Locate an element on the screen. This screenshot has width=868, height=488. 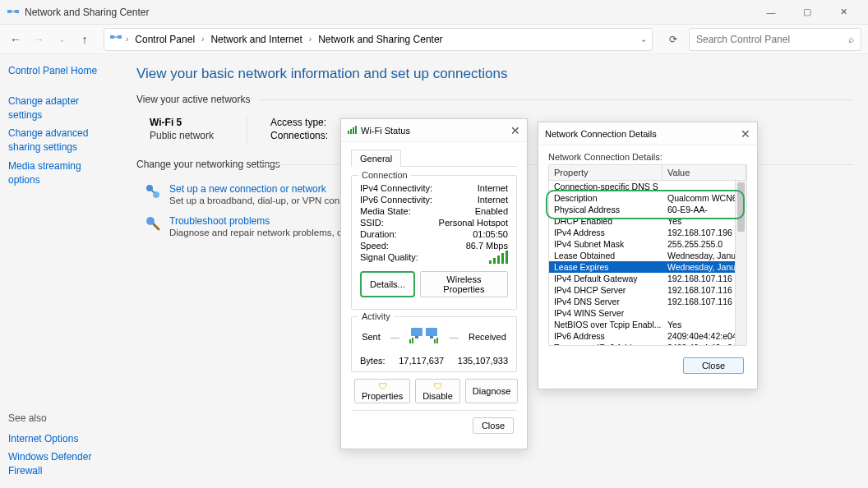
maximize-button: ▢ is located at coordinates (807, 12).